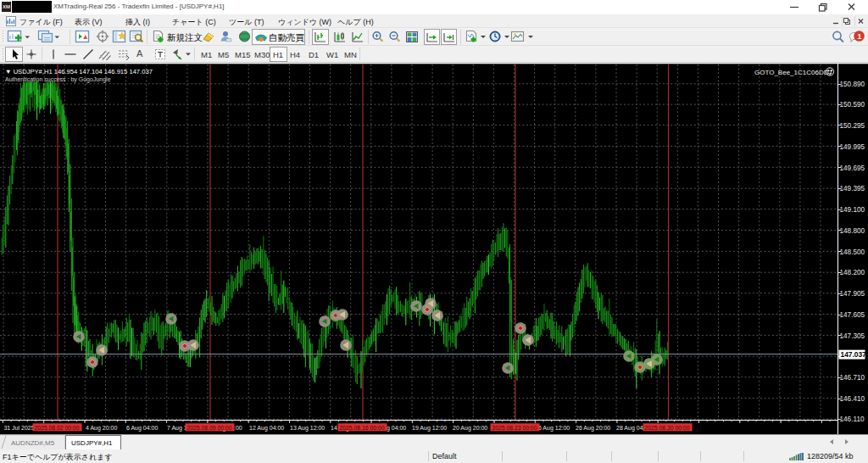 The image size is (868, 463). What do you see at coordinates (853, 105) in the screenshot?
I see `svg-text: 150.590` at bounding box center [853, 105].